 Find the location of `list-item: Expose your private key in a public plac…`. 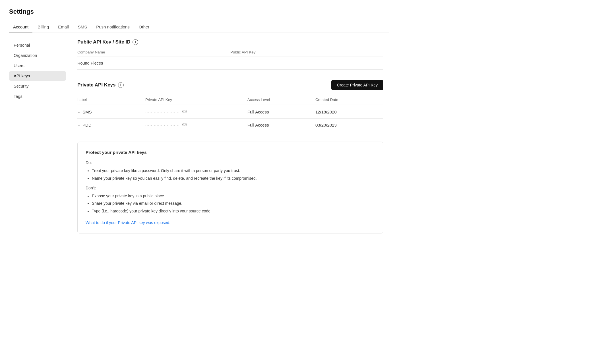

list-item: Expose your private key in a public plac… is located at coordinates (233, 196).